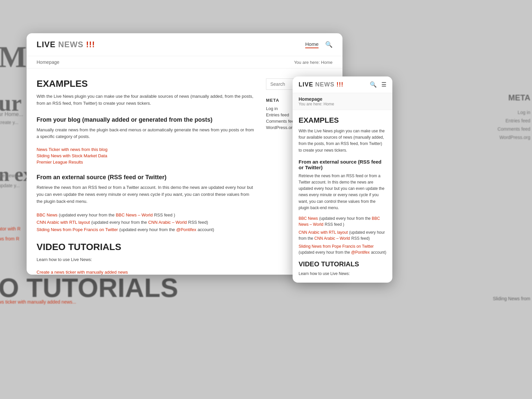 The height and width of the screenshot is (399, 532). What do you see at coordinates (336, 246) in the screenshot?
I see `mobile-pope-link: Sliding News from Pope Francis on Twitte…` at bounding box center [336, 246].